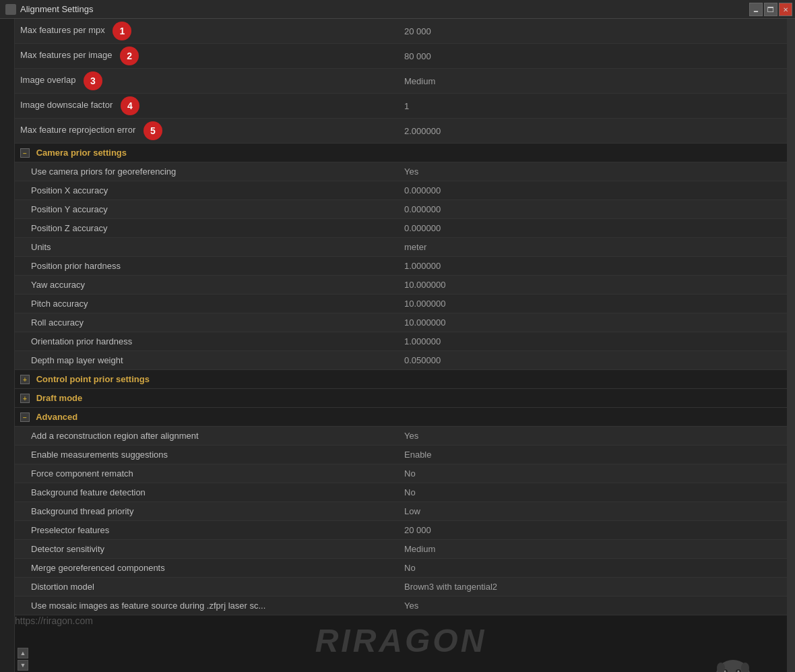  Describe the element at coordinates (593, 57) in the screenshot. I see `row-value: 80 000` at that location.